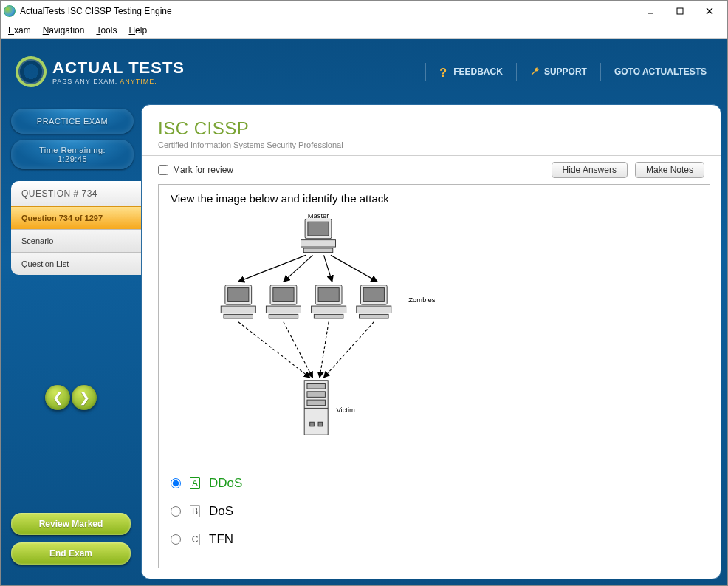 Image resolution: width=728 pixels, height=586 pixels. What do you see at coordinates (471, 72) in the screenshot?
I see `feedback-link: ? FEEDBACK` at bounding box center [471, 72].